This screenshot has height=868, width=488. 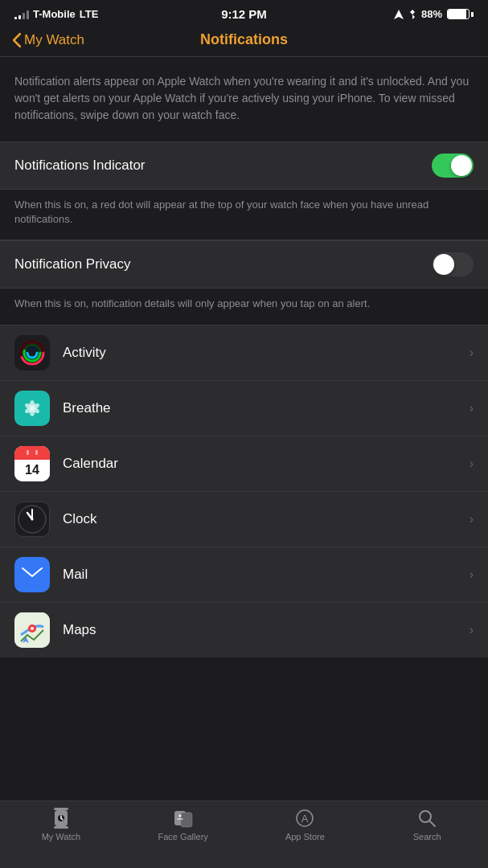 I want to click on nav-header: My Watch Notifications, so click(x=244, y=41).